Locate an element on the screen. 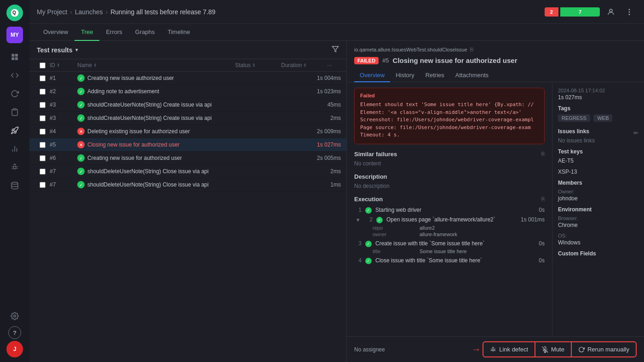  col-status-header: Status ⇕ is located at coordinates (258, 65).